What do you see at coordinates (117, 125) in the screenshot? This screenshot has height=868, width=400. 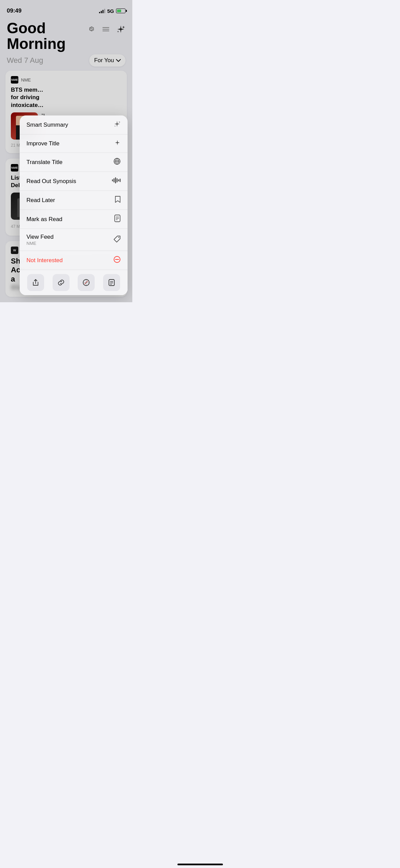 I see `smart-summary-icon` at bounding box center [117, 125].